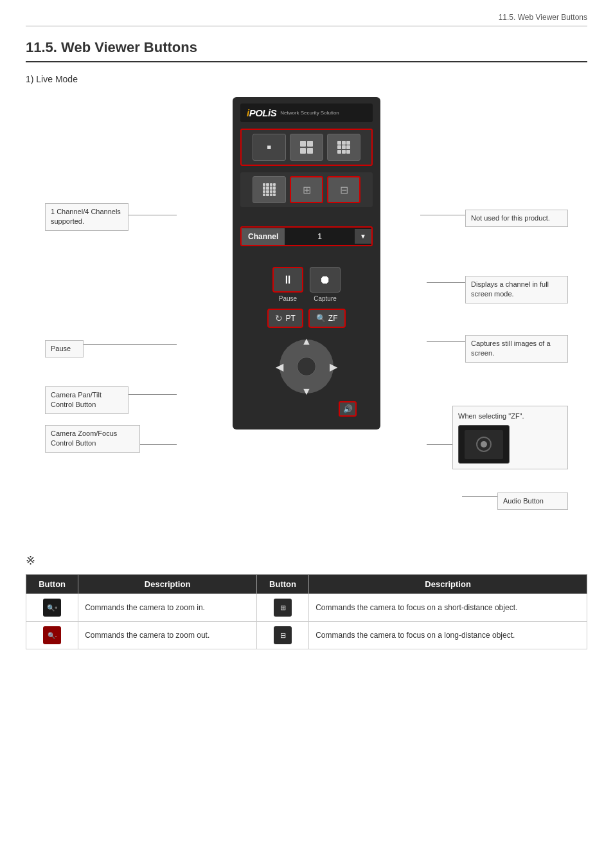 Image resolution: width=613 pixels, height=868 pixels. I want to click on table-btn1-1: 🔍-, so click(53, 635).